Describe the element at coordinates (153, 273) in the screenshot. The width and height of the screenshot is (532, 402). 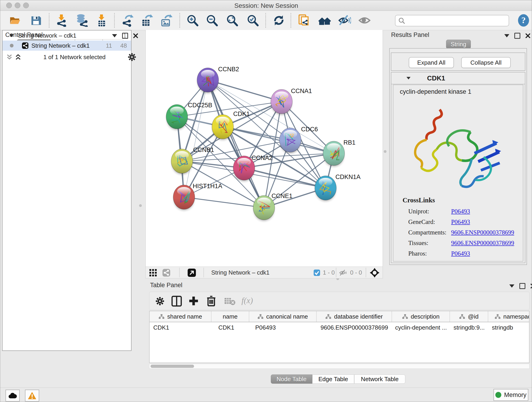
I see `grid-view-icon` at that location.